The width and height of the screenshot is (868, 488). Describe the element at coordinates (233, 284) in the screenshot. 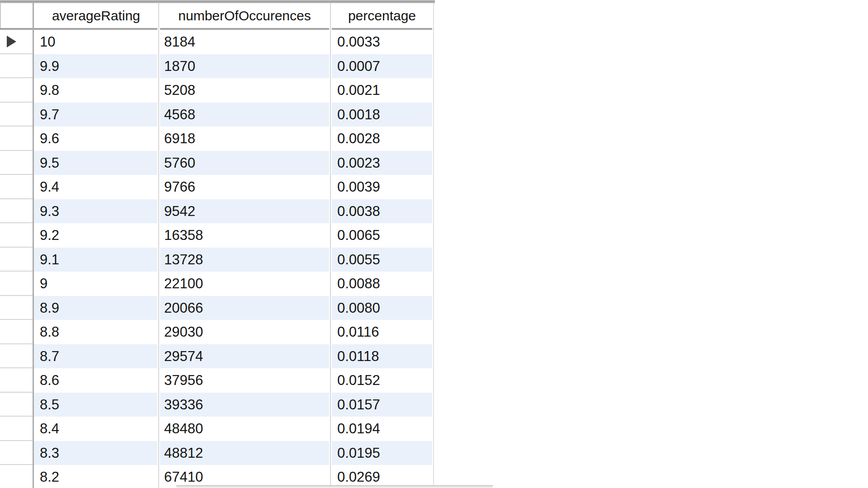

I see `table-row: 9 22100 0.0088` at that location.